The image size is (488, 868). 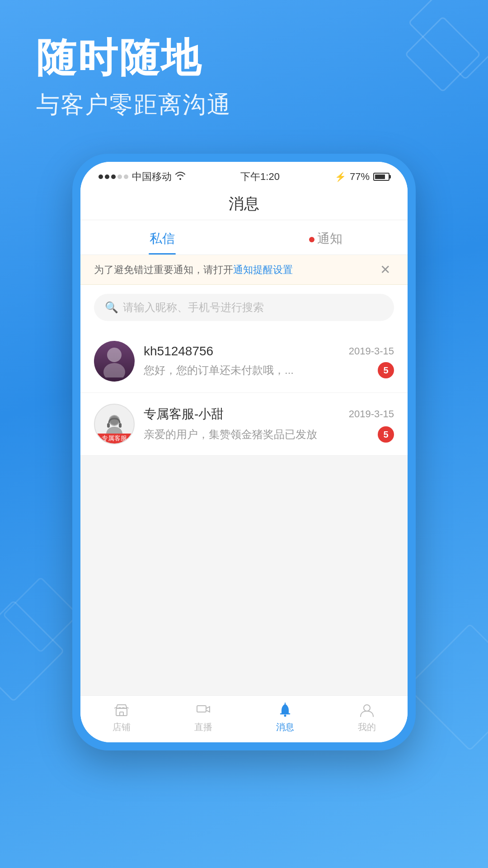 I want to click on search-placeholder-text: 请输入昵称、手机号进行搜索, so click(x=193, y=307).